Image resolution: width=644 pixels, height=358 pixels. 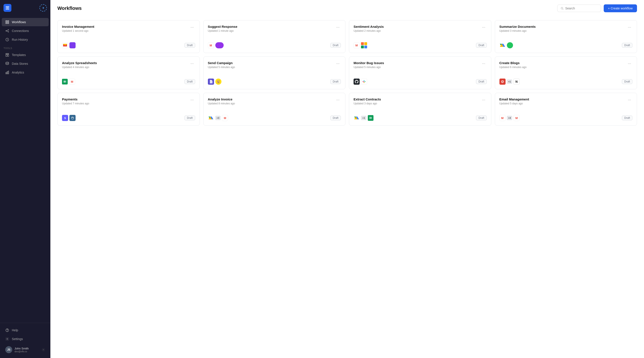 I want to click on sidebar-header: ✦, so click(x=25, y=8).